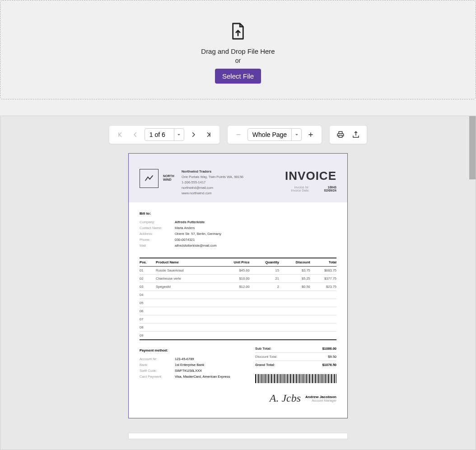 The image size is (476, 450). What do you see at coordinates (285, 398) in the screenshot?
I see `signature-script: A. Jcbs` at bounding box center [285, 398].